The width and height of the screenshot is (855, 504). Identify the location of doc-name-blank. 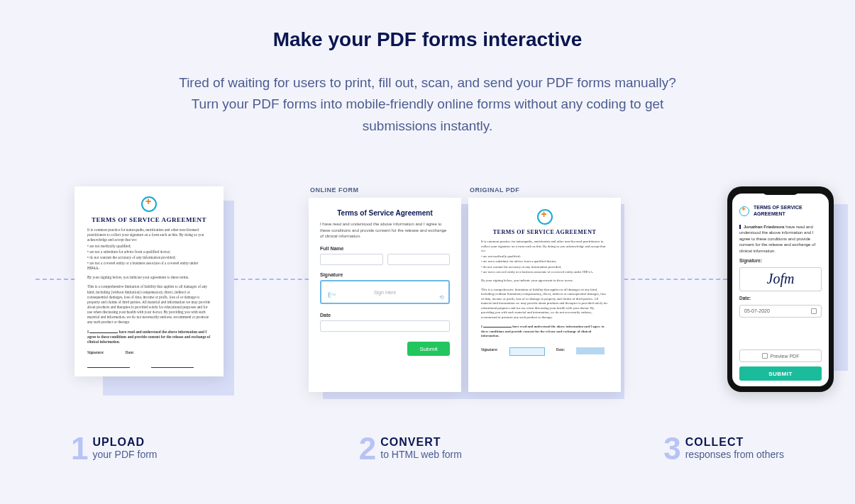
(104, 332).